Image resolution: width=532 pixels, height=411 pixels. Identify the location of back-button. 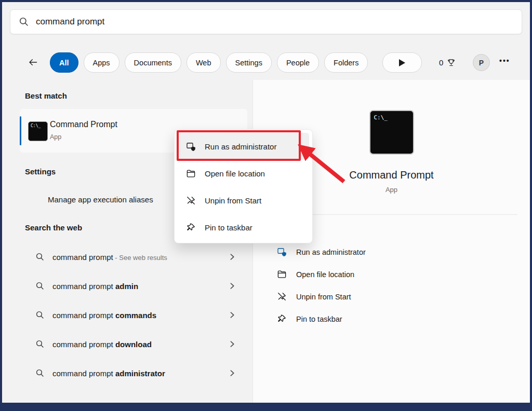
(33, 62).